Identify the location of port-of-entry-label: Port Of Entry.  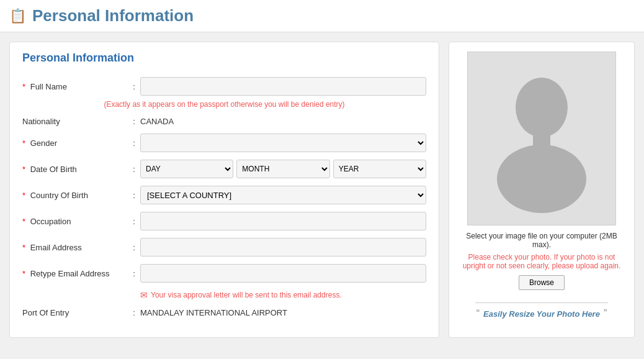
(75, 313).